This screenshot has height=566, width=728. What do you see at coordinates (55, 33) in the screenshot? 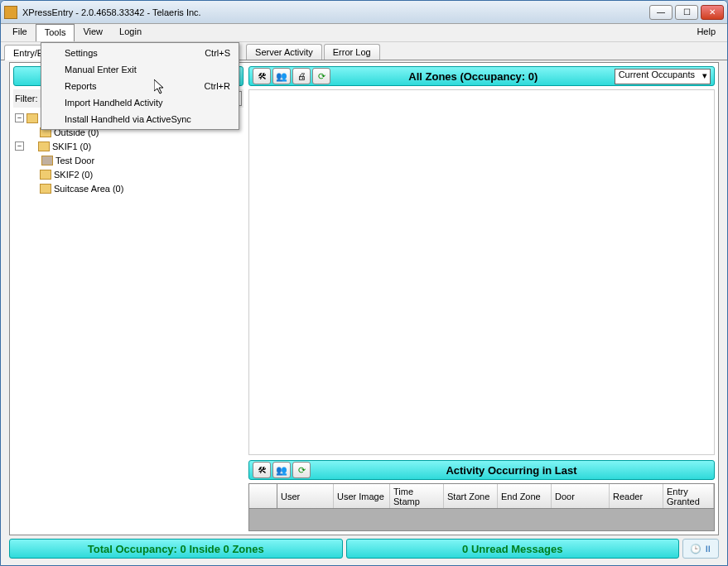
I see `menu-tools: Tools` at bounding box center [55, 33].